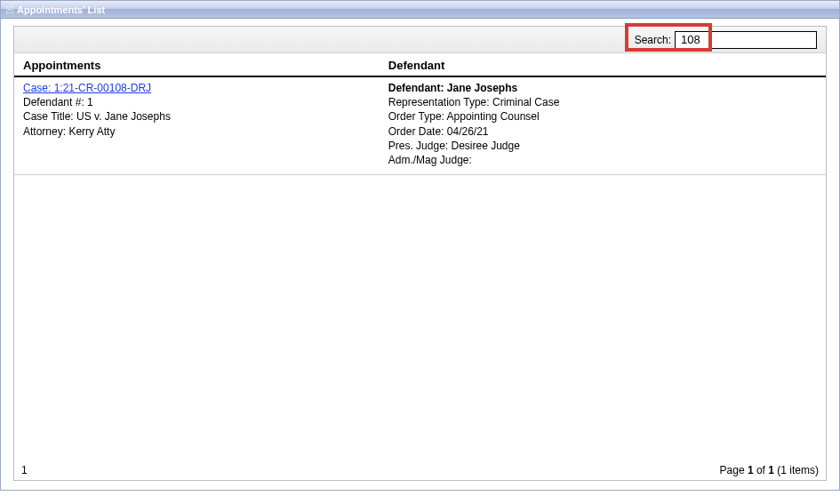 Image resolution: width=840 pixels, height=504 pixels. I want to click on pres-judge-line: Pres. Judge: Desiree Judge, so click(603, 146).